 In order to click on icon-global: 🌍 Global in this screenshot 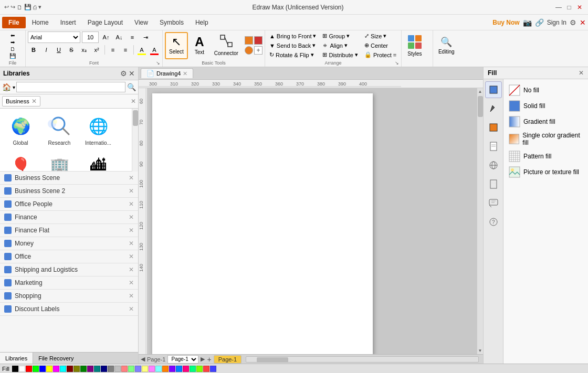, I will do `click(20, 129)`.